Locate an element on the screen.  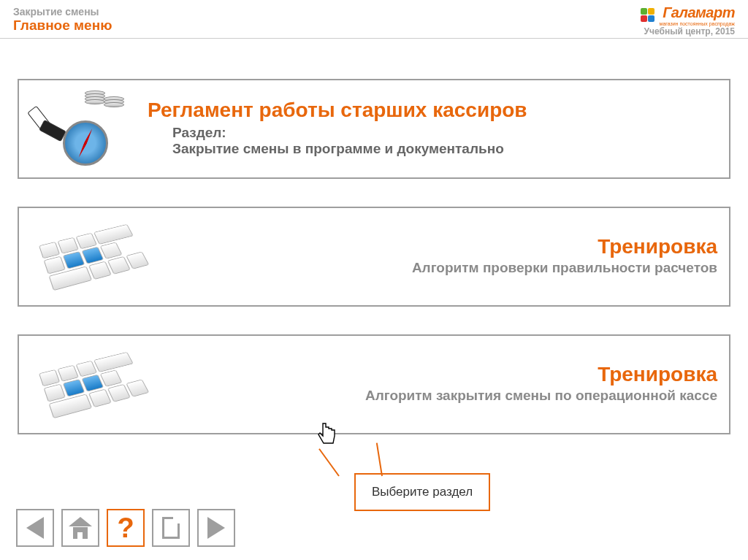
nav-back-button is located at coordinates (35, 528).